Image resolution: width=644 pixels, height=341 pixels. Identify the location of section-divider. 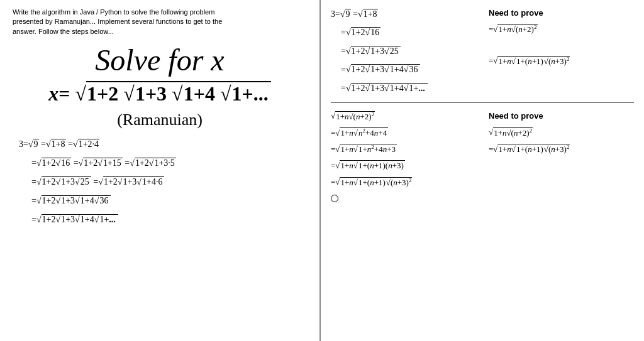
(482, 103).